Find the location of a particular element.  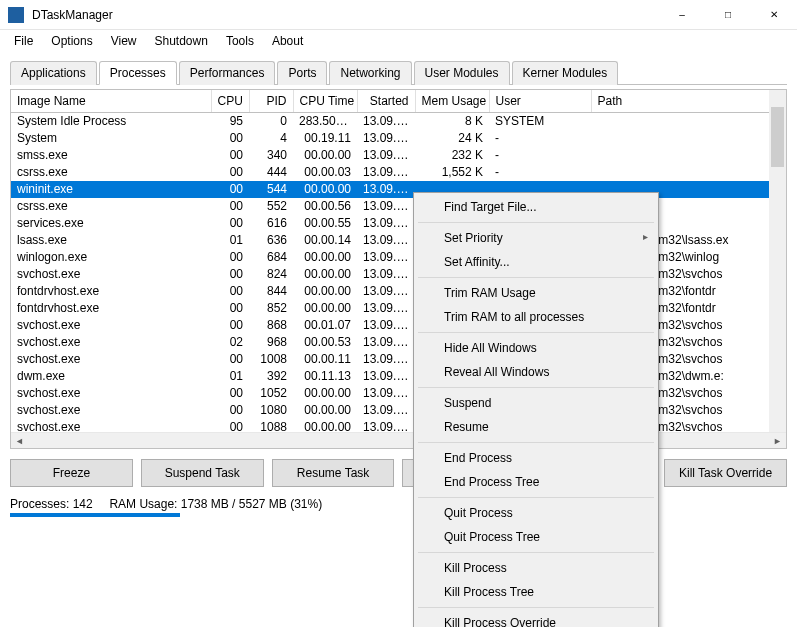

table-cell: 8 K is located at coordinates (452, 122).